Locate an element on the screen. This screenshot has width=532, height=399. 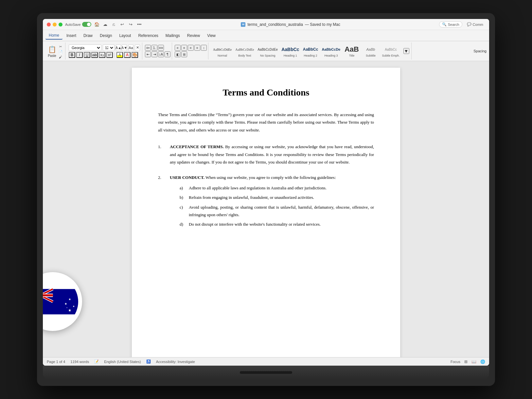
close-button is located at coordinates (49, 25).